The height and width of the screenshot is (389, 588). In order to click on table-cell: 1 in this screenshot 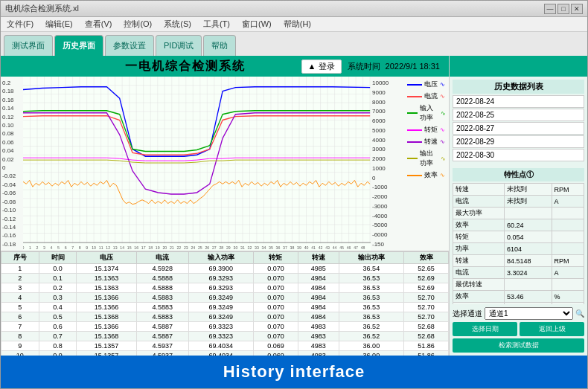, I will do `click(21, 269)`.